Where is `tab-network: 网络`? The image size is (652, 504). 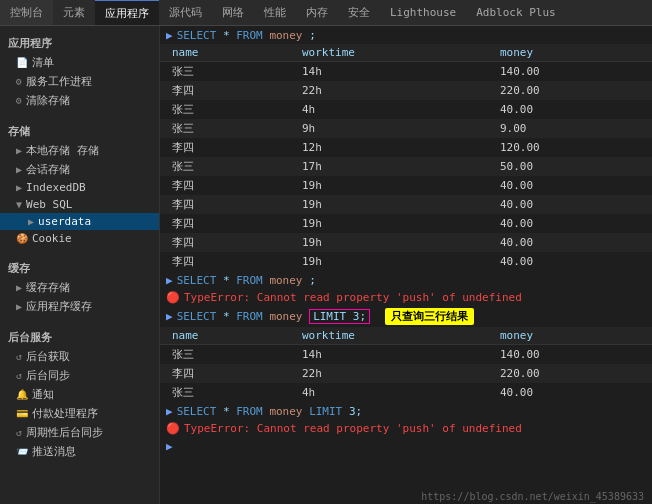 tab-network: 网络 is located at coordinates (233, 12).